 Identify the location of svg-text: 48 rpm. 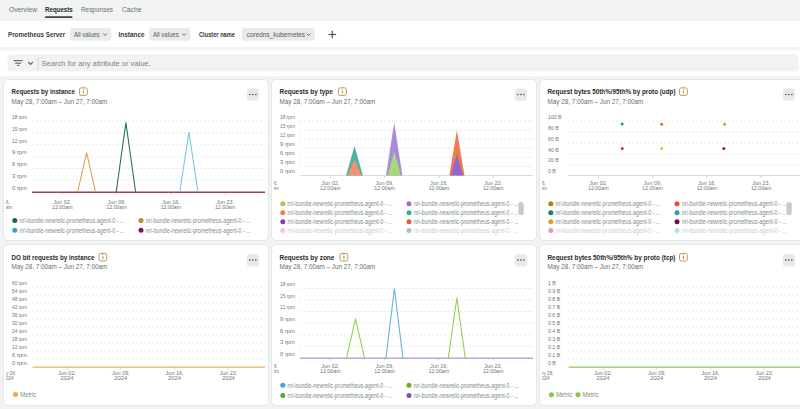
(20, 299).